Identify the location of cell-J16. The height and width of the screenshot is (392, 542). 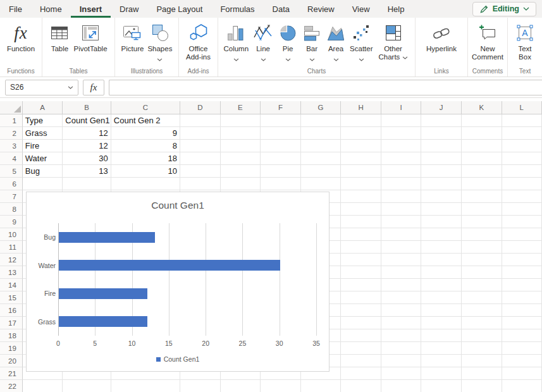
(441, 310).